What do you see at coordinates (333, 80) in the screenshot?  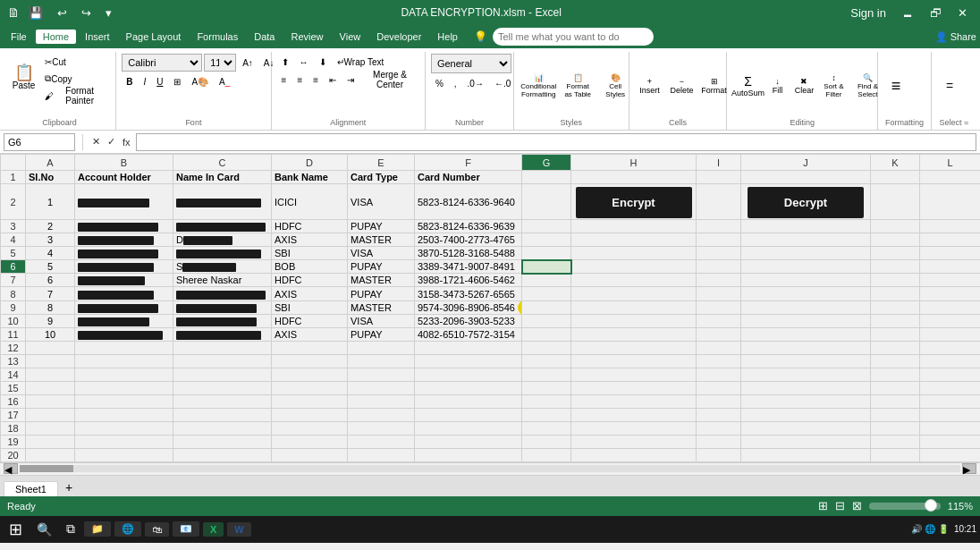 I see `indent-decrease-btn: ⇤` at bounding box center [333, 80].